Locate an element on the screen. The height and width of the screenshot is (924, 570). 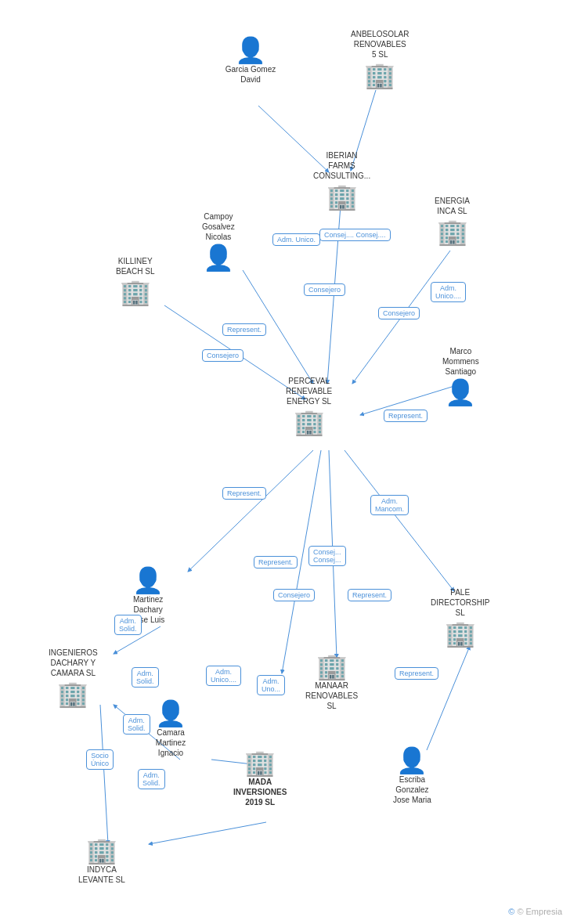
building-icon-energia: 🏢 is located at coordinates (453, 232).